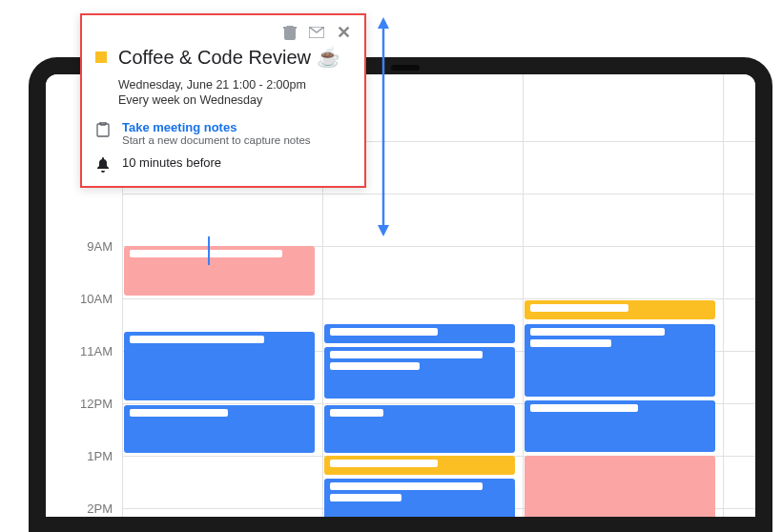 This screenshot has height=532, width=782. What do you see at coordinates (216, 128) in the screenshot?
I see `take-notes-link: Take meeting notes` at bounding box center [216, 128].